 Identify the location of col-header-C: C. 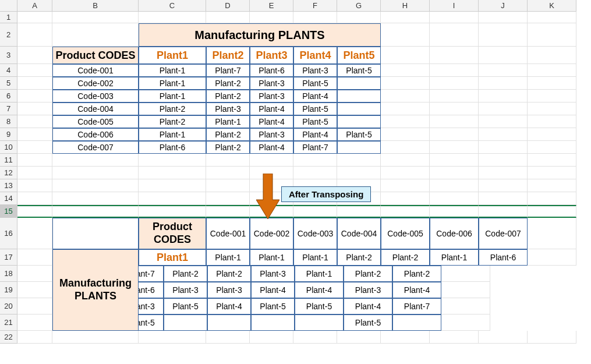
(172, 6).